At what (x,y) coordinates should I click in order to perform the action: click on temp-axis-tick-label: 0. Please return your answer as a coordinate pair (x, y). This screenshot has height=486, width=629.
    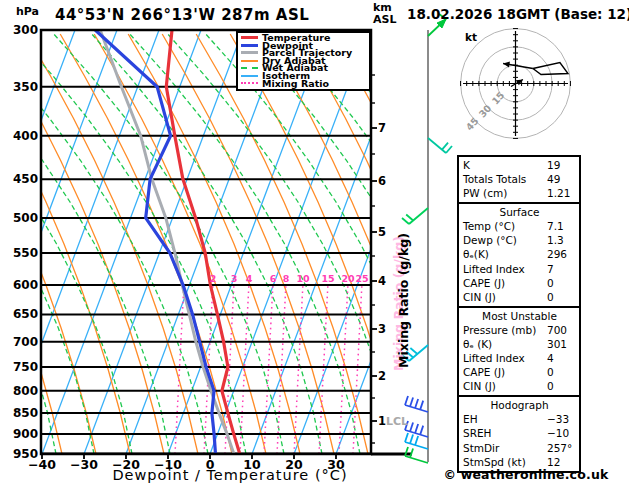
    Looking at the image, I should click on (210, 464).